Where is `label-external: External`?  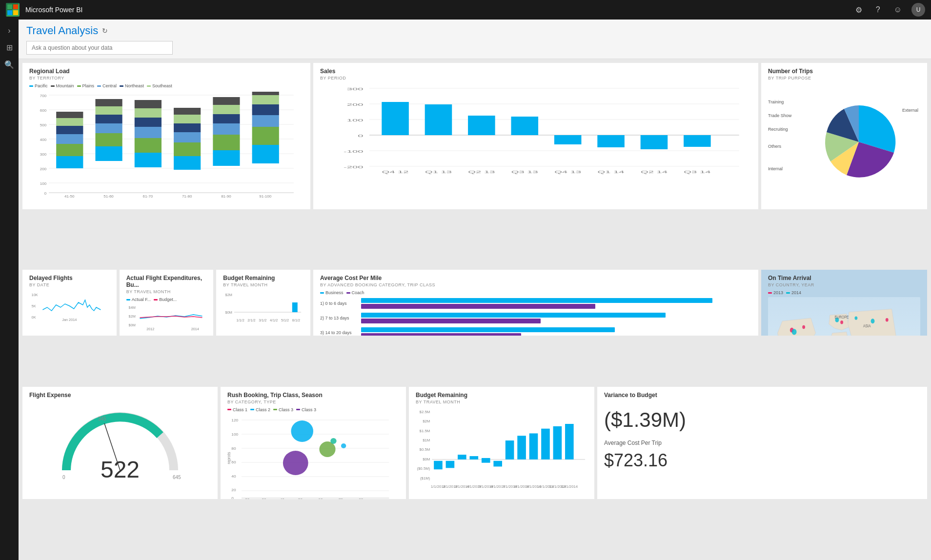 label-external: External is located at coordinates (911, 110).